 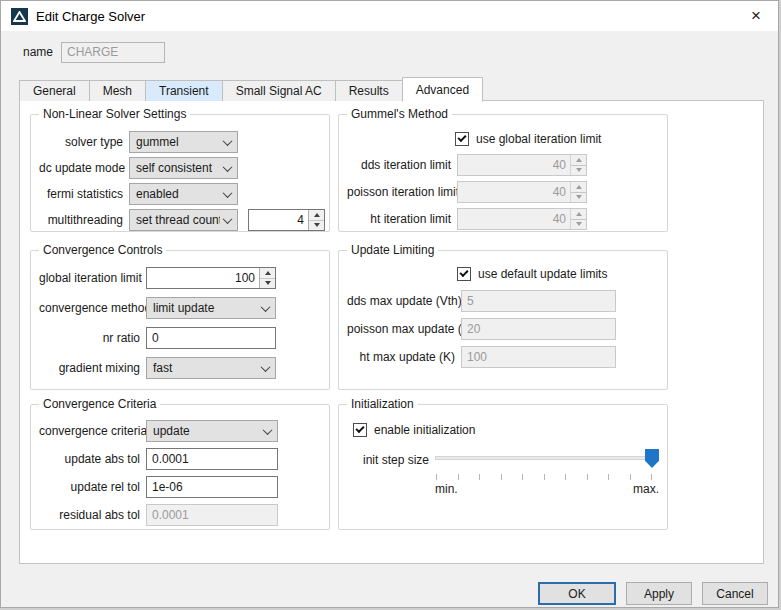 I want to click on group-title: Convergence Controls, so click(x=102, y=250).